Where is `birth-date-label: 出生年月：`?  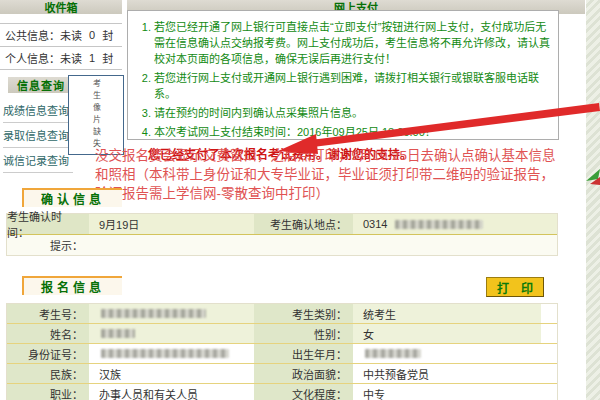 birth-date-label: 出生年月： is located at coordinates (304, 354).